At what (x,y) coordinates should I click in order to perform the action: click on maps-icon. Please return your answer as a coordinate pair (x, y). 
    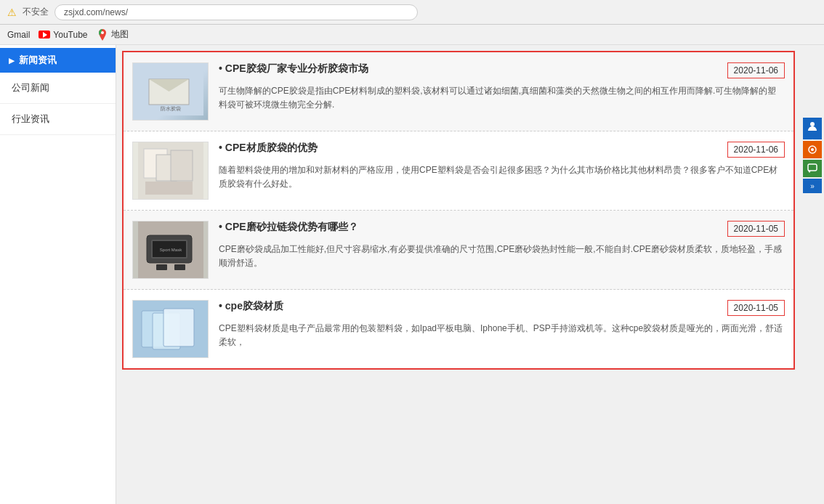
    Looking at the image, I should click on (102, 35).